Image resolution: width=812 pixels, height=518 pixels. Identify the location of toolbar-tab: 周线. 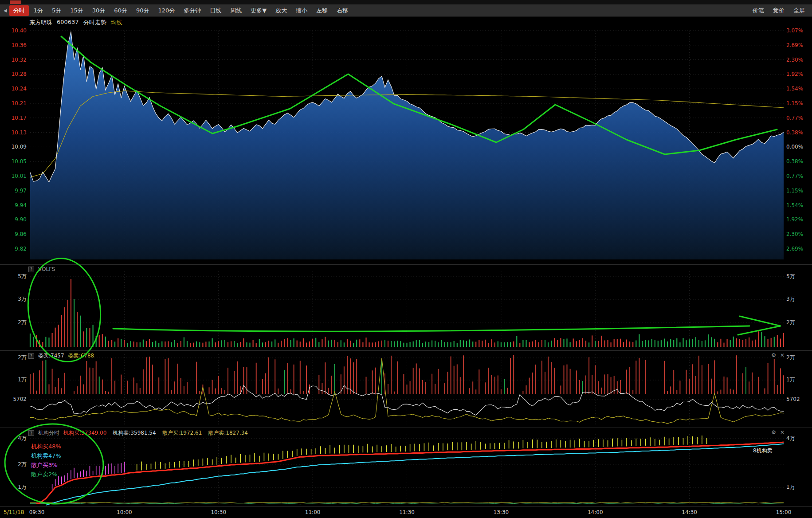
(236, 11).